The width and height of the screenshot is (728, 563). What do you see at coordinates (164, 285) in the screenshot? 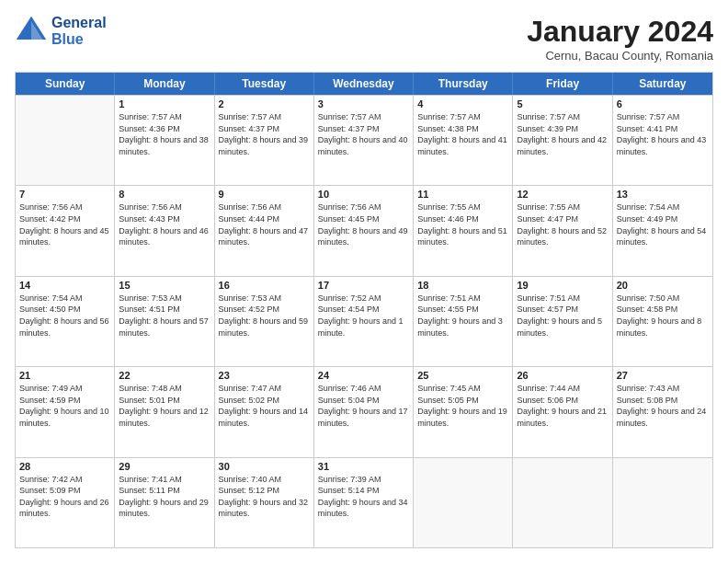
I see `day-number: 15` at bounding box center [164, 285].